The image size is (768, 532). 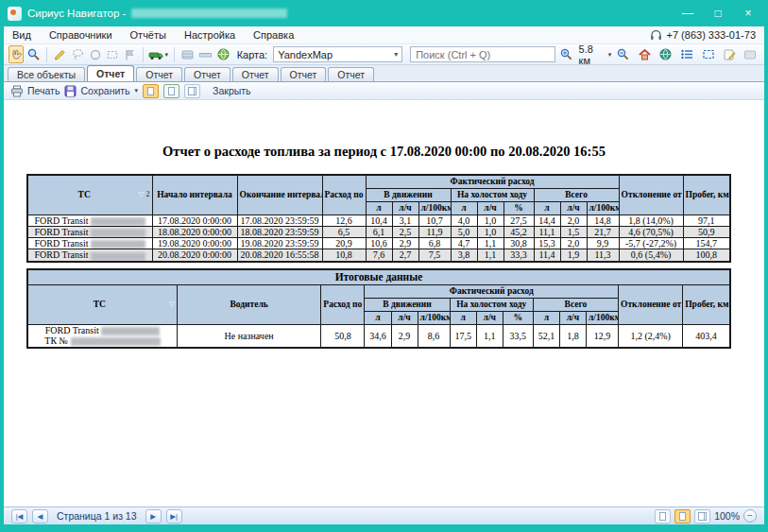 What do you see at coordinates (379, 244) in the screenshot?
I see `table-row: FORD Transit 19.08.2020 0:00:0019.08.202…` at bounding box center [379, 244].